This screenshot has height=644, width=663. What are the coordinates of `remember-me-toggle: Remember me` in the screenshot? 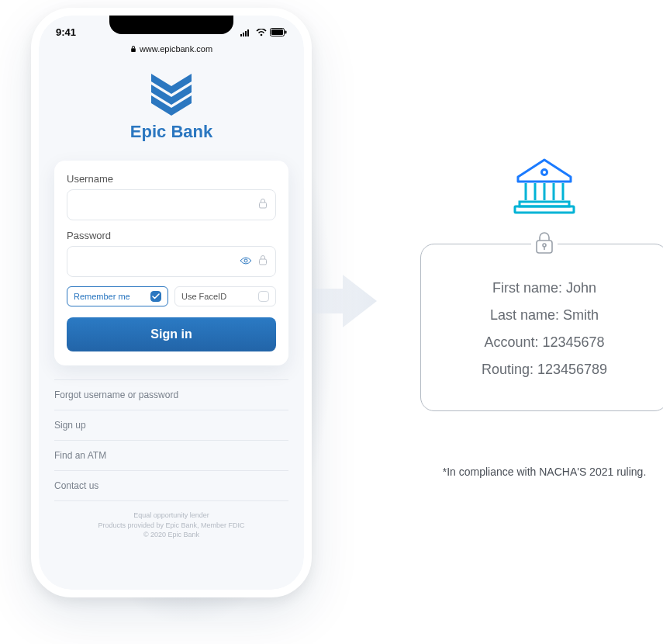 It's located at (118, 296).